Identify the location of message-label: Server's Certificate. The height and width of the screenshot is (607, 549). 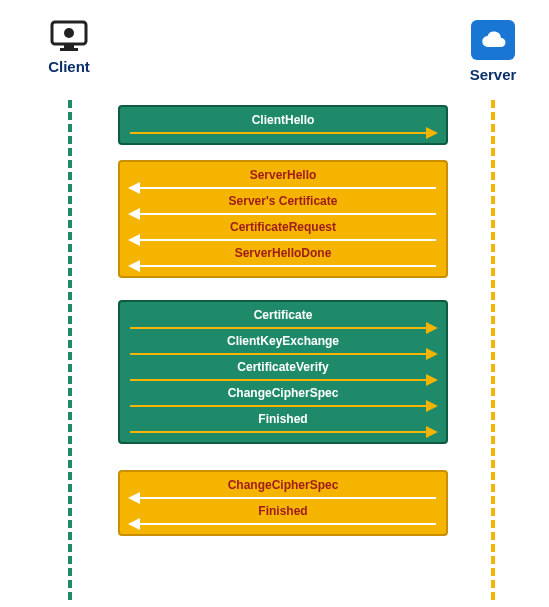
(283, 202).